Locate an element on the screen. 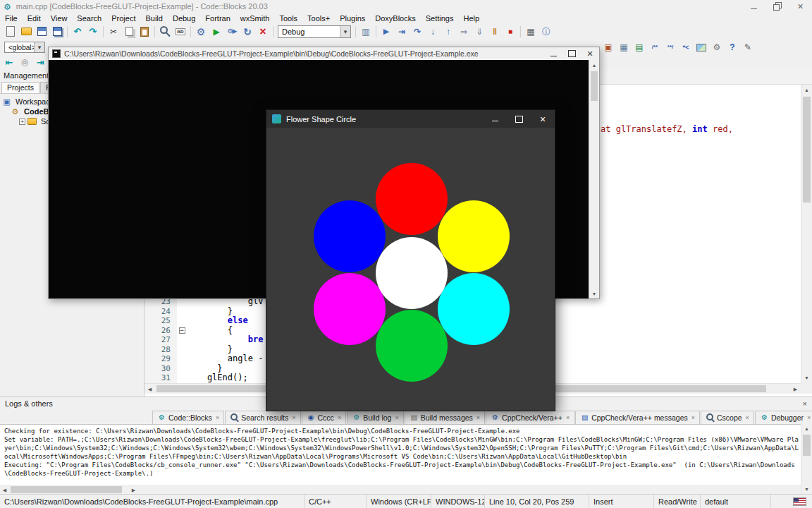 The width and height of the screenshot is (812, 508). doxy-line-comment-icon is located at coordinates (686, 47).